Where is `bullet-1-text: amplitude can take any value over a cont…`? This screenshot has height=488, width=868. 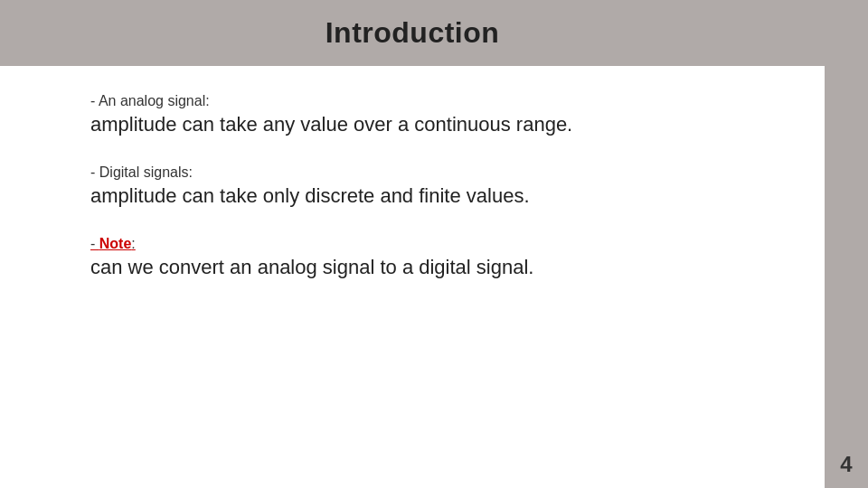 bullet-1-text: amplitude can take any value over a cont… is located at coordinates (421, 125).